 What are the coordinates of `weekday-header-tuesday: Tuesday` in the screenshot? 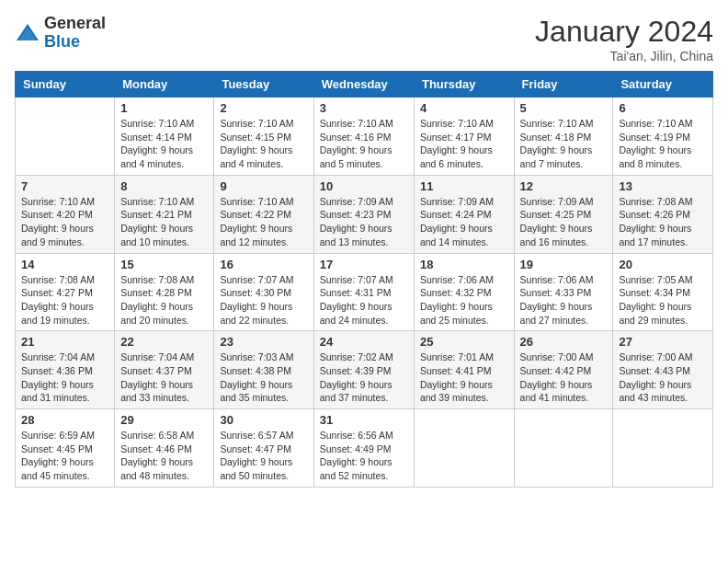 It's located at (264, 85).